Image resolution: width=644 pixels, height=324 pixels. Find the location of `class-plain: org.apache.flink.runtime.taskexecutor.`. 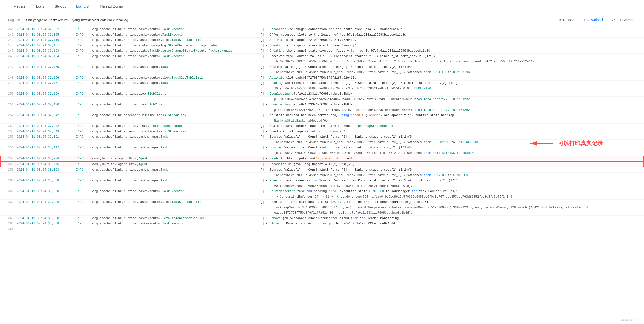

class-plain: org.apache.flink.runtime.taskexecutor. is located at coordinates (127, 191).